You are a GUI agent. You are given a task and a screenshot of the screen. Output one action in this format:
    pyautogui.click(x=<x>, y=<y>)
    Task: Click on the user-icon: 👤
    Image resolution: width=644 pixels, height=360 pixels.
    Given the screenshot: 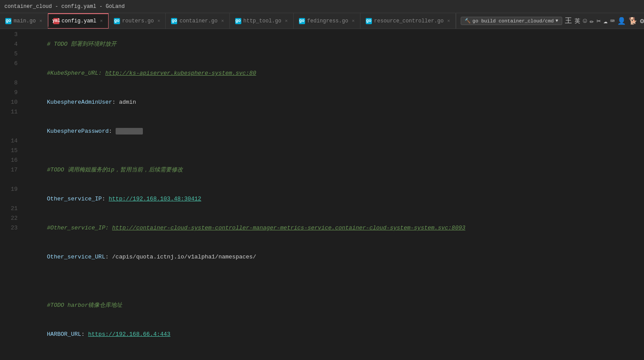 What is the action you would take?
    pyautogui.click(x=622, y=21)
    